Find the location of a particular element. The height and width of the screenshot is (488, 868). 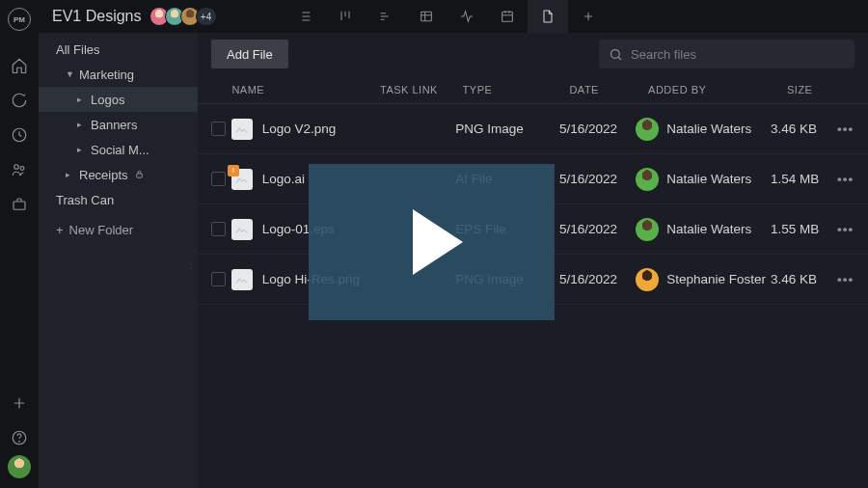

file-size-cell: 1.55 MB is located at coordinates (803, 230).